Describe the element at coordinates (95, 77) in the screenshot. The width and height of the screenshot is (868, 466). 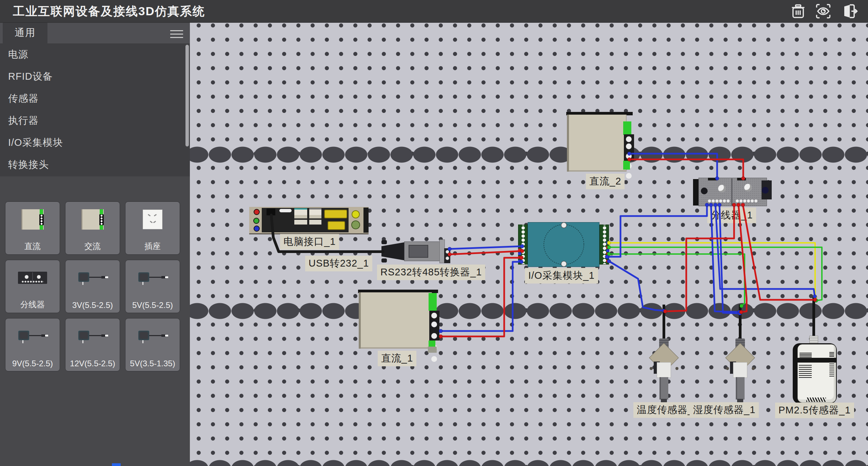
I see `sidebar-item-1: RFID设备` at that location.